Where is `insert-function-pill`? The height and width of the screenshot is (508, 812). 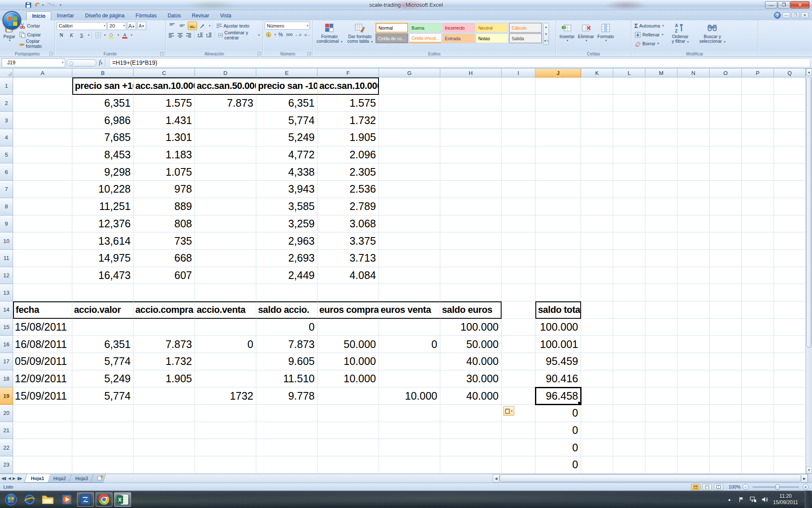
insert-function-pill is located at coordinates (82, 63).